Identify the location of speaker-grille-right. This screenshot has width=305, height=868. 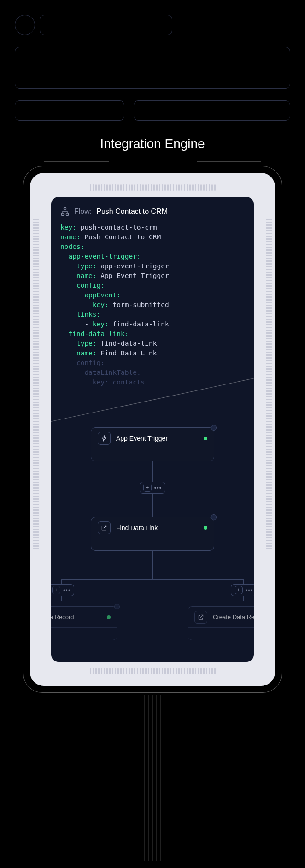
(269, 430).